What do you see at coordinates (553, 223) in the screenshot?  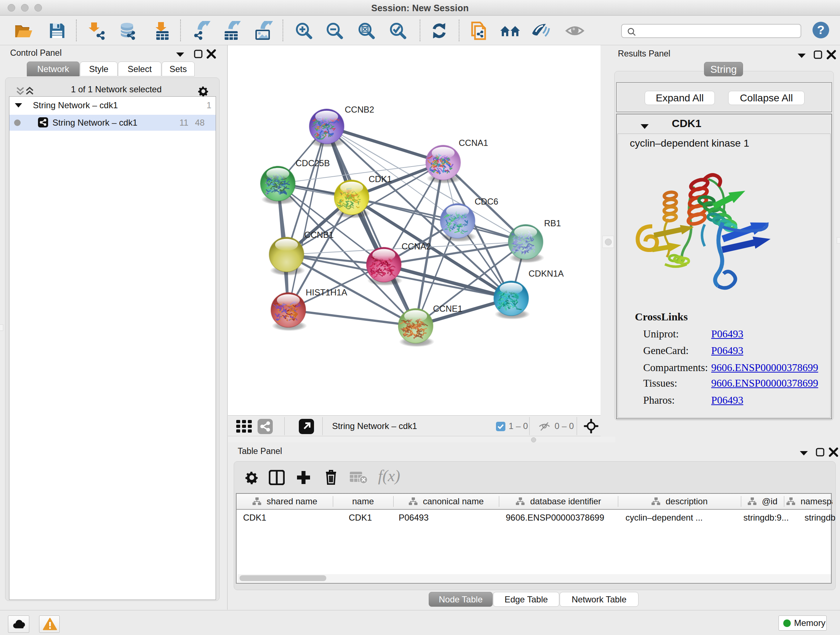 I see `svg-text: RB1` at bounding box center [553, 223].